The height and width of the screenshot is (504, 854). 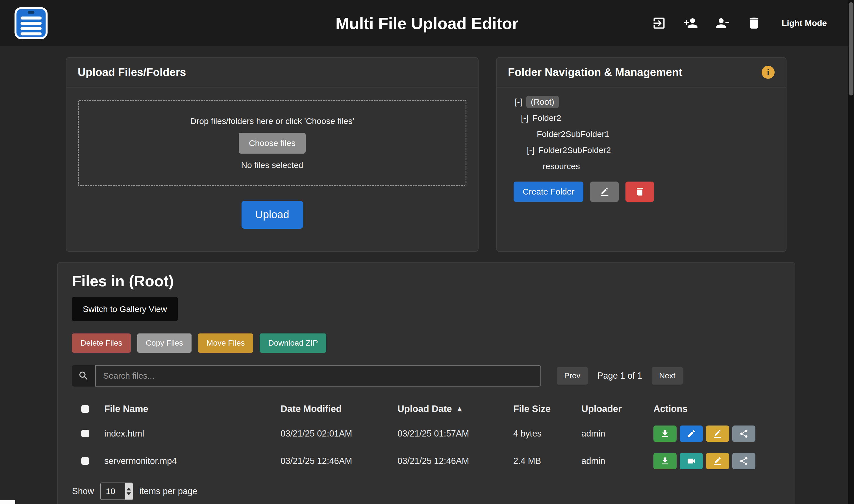 I want to click on scrollbar-thumb, so click(x=851, y=49).